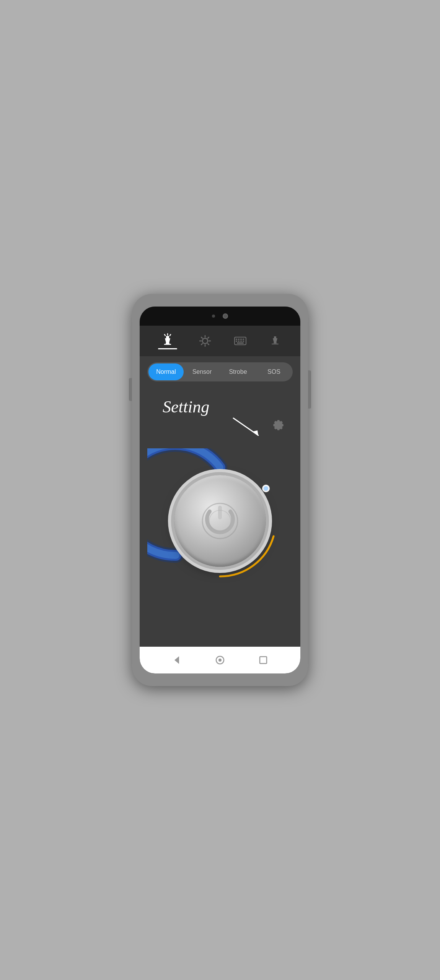 This screenshot has width=440, height=980. What do you see at coordinates (263, 660) in the screenshot?
I see `recent-button` at bounding box center [263, 660].